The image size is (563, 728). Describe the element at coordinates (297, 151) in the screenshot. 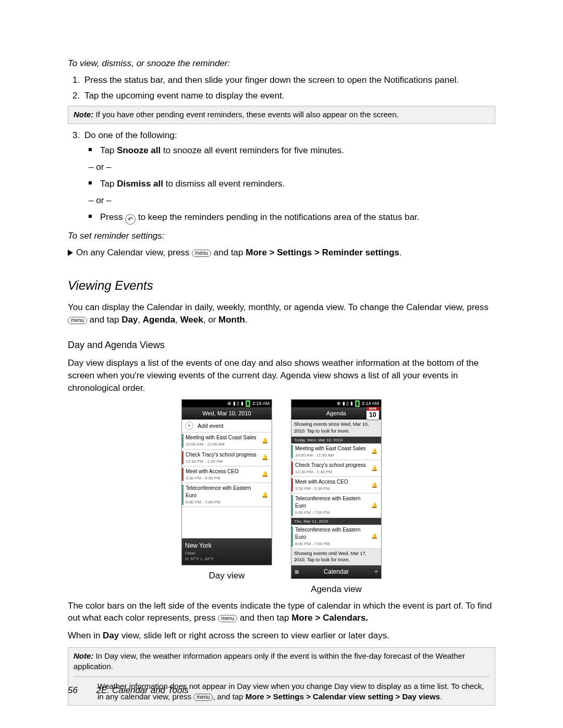

I see `bullet-snooze: Tap Snooze all to snooze all event remin…` at that location.